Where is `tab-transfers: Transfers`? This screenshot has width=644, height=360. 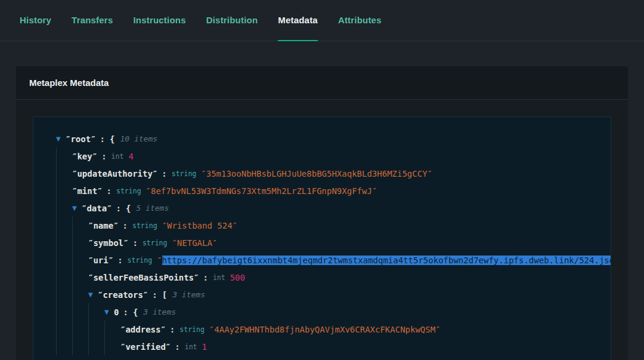
tab-transfers: Transfers is located at coordinates (92, 20).